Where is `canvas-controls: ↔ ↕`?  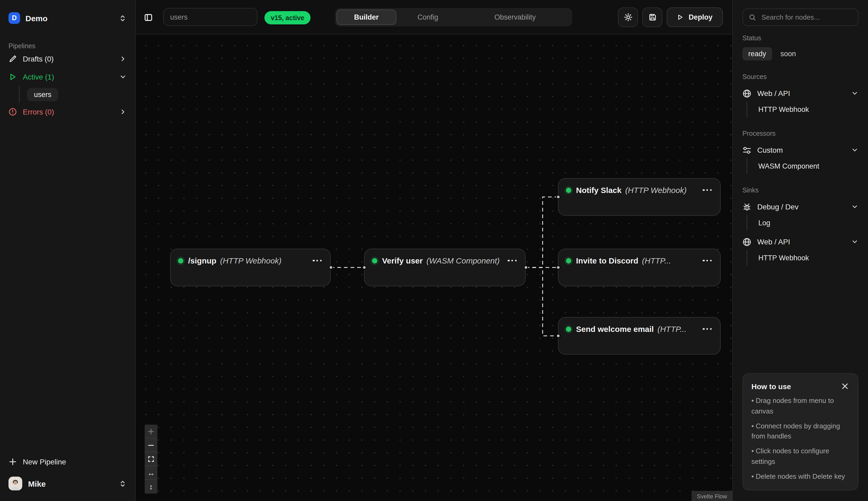
canvas-controls: ↔ ↕ is located at coordinates (151, 459).